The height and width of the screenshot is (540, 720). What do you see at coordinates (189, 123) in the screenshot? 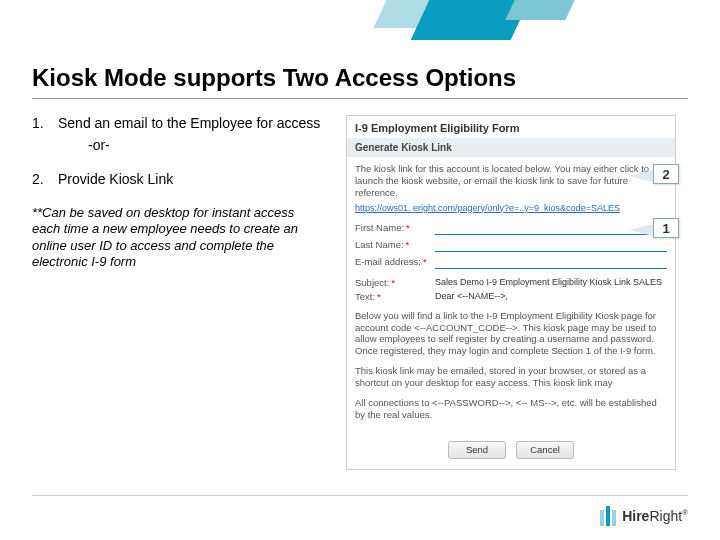
I see `option-1-text: Send an email to the Employee for access` at bounding box center [189, 123].